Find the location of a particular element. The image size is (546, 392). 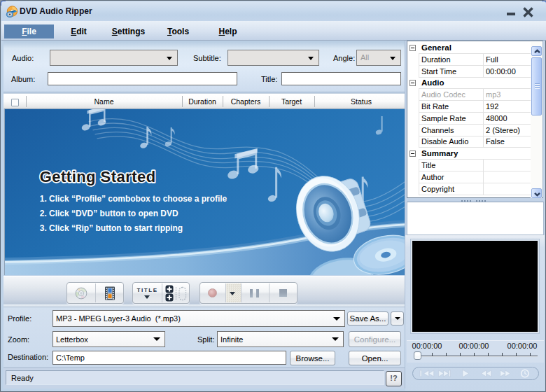

svg-text: Getting Started is located at coordinates (98, 176).